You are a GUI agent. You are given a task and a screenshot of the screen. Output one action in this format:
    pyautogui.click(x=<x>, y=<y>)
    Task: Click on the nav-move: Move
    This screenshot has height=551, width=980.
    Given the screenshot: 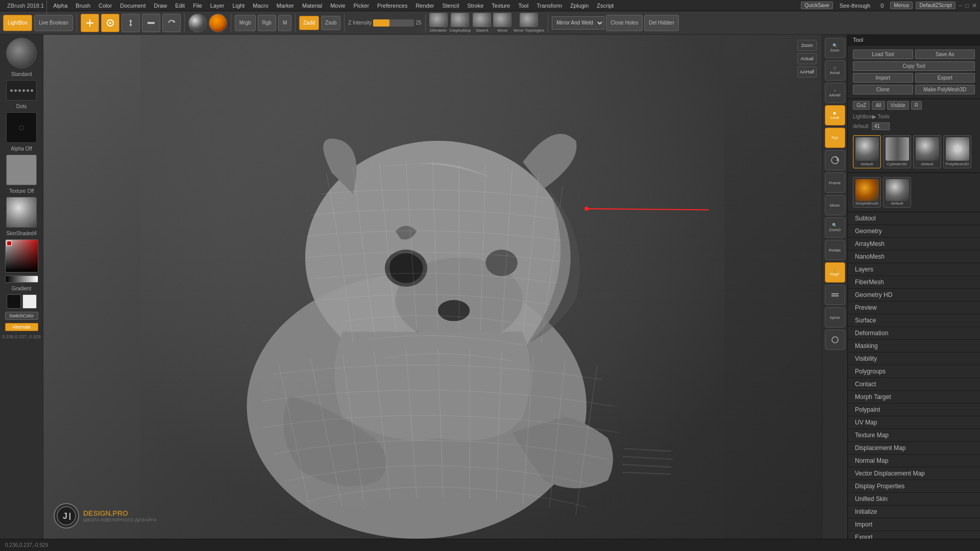 What is the action you would take?
    pyautogui.click(x=835, y=205)
    